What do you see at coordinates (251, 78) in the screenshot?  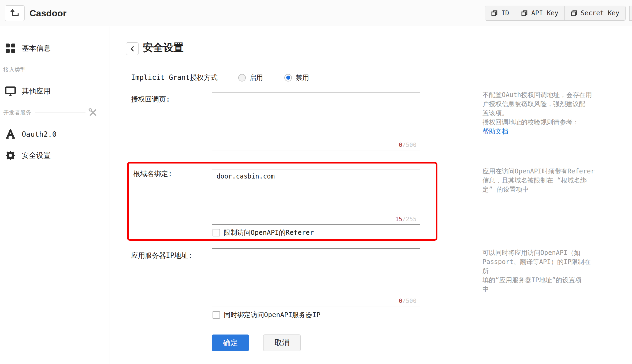 I see `radio-option-enable: 启用` at bounding box center [251, 78].